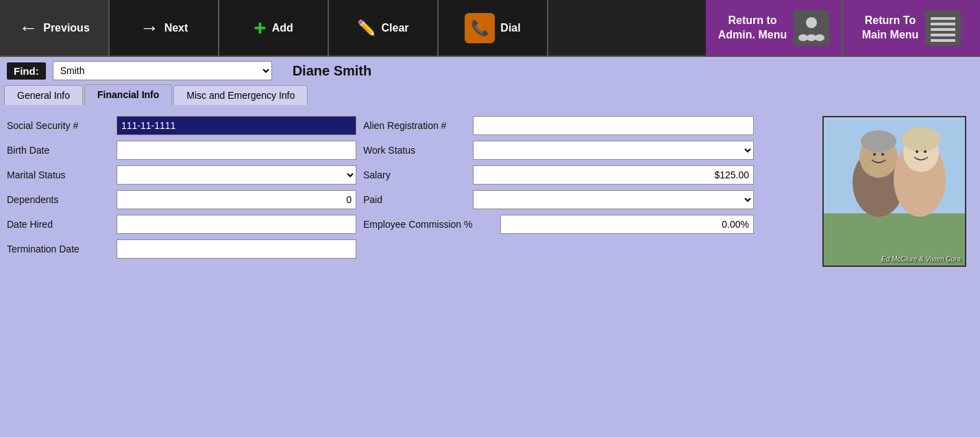 This screenshot has height=437, width=980. I want to click on commission-input, so click(627, 224).